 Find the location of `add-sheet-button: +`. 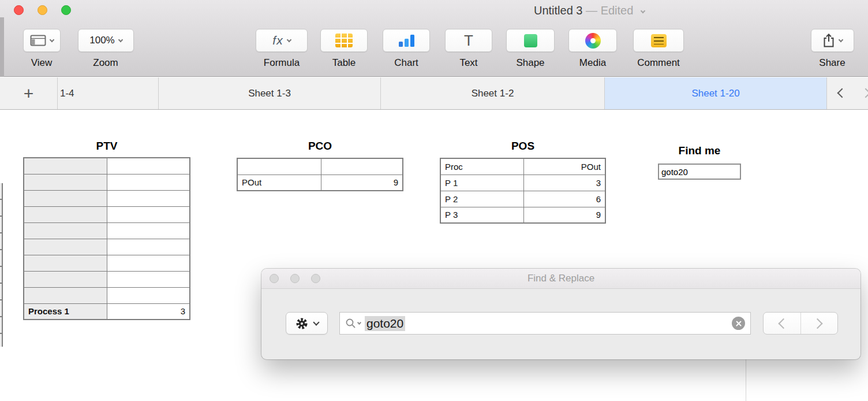

add-sheet-button: + is located at coordinates (29, 94).